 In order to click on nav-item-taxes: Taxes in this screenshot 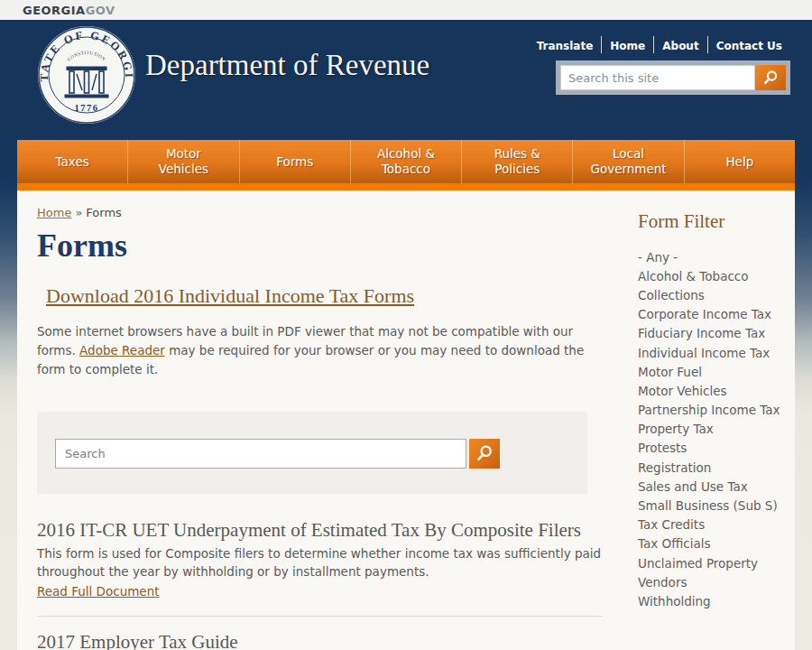, I will do `click(72, 162)`.